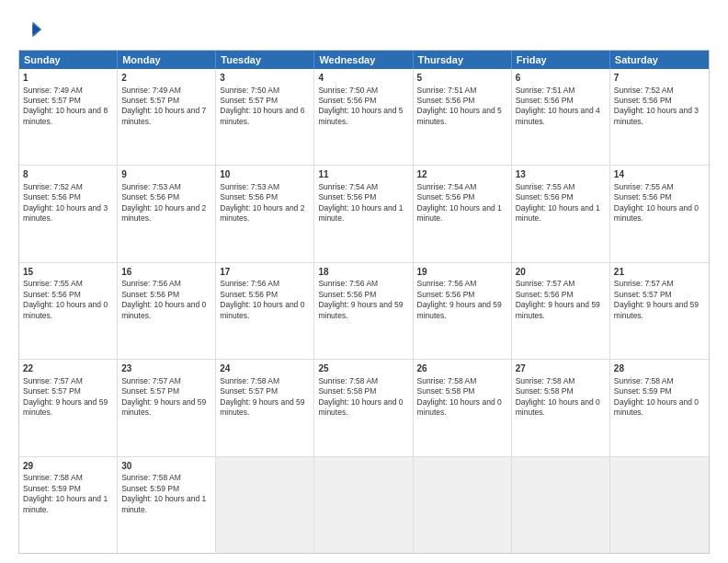 Image resolution: width=728 pixels, height=563 pixels. I want to click on calendar-header-cell: Sunday, so click(68, 60).